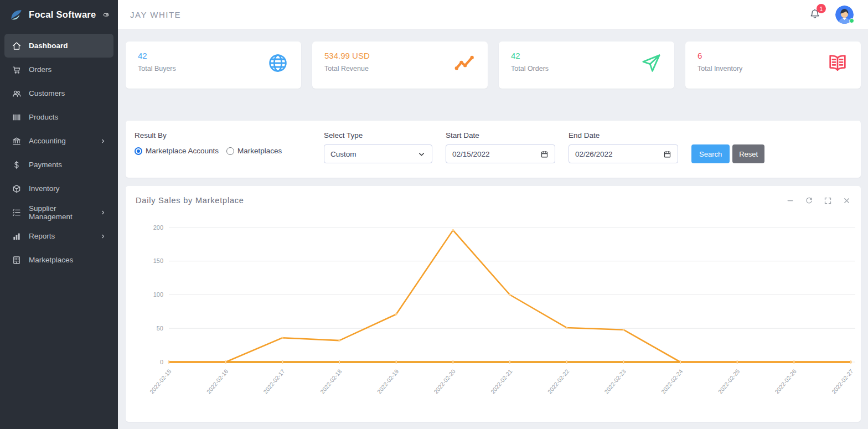  I want to click on stat-value: 6, so click(720, 55).